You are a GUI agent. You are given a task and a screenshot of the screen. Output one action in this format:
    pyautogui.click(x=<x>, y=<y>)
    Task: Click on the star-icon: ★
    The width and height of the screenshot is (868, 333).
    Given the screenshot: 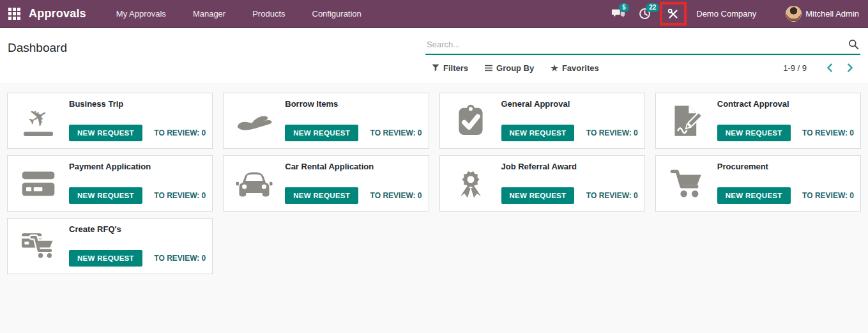 What is the action you would take?
    pyautogui.click(x=554, y=68)
    